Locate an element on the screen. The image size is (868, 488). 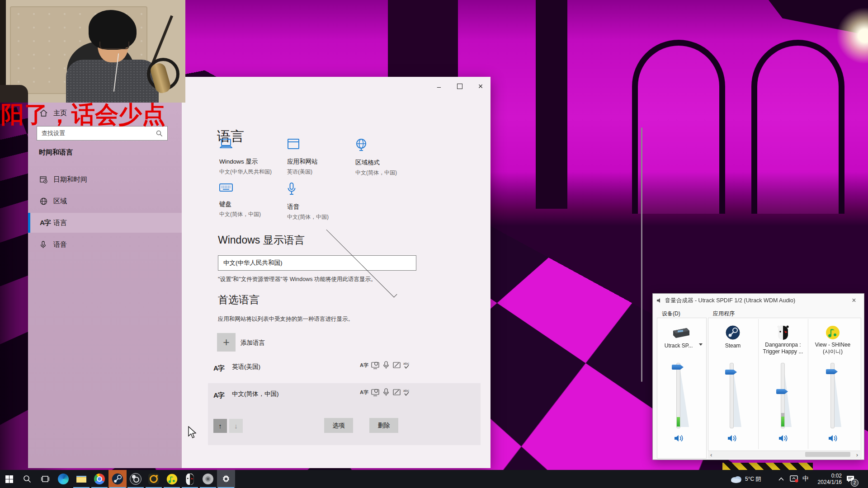
remove-button: 删除 is located at coordinates (384, 426).